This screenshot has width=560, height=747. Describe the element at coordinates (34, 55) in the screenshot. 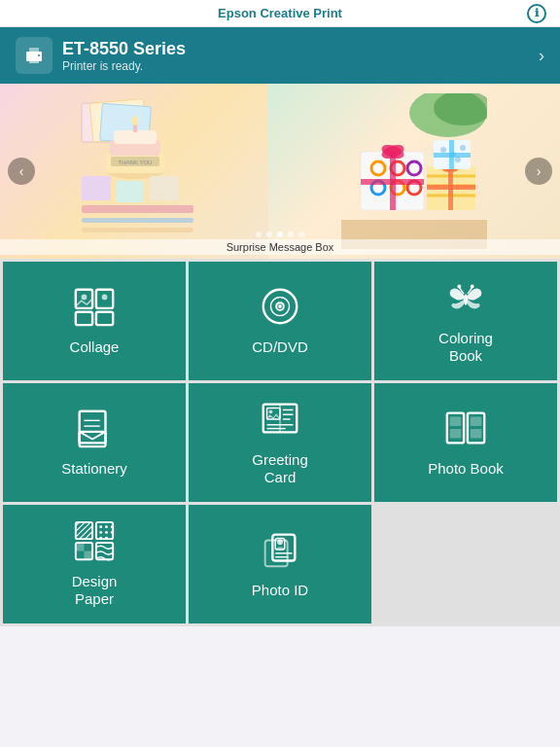

I see `printer-svg` at that location.